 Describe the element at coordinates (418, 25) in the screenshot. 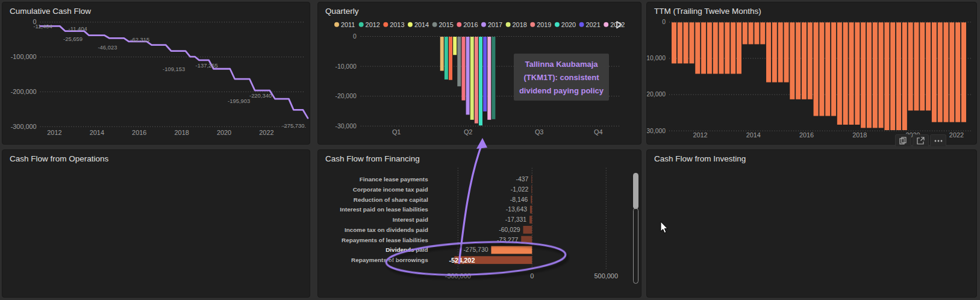

I see `legend-item-2014: 2014` at that location.